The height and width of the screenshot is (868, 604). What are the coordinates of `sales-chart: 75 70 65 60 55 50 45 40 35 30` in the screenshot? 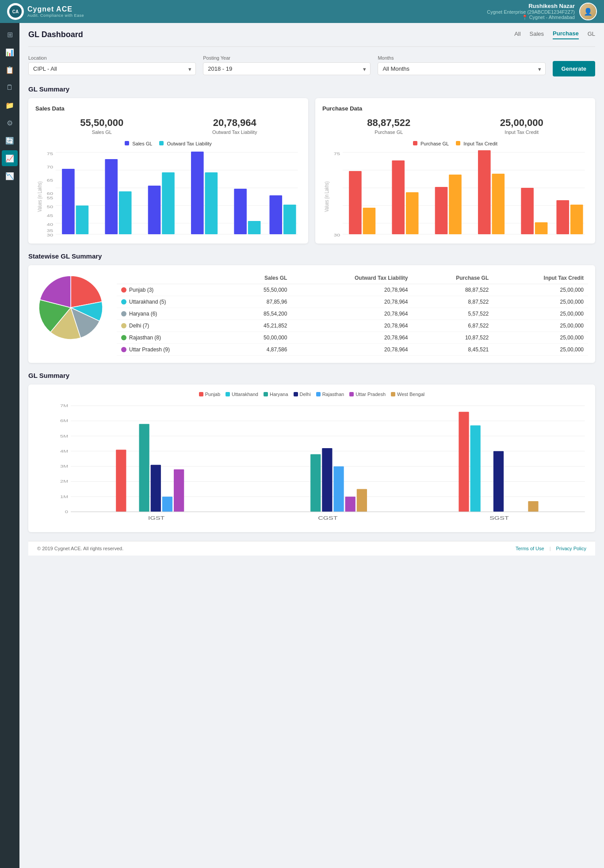 It's located at (168, 192).